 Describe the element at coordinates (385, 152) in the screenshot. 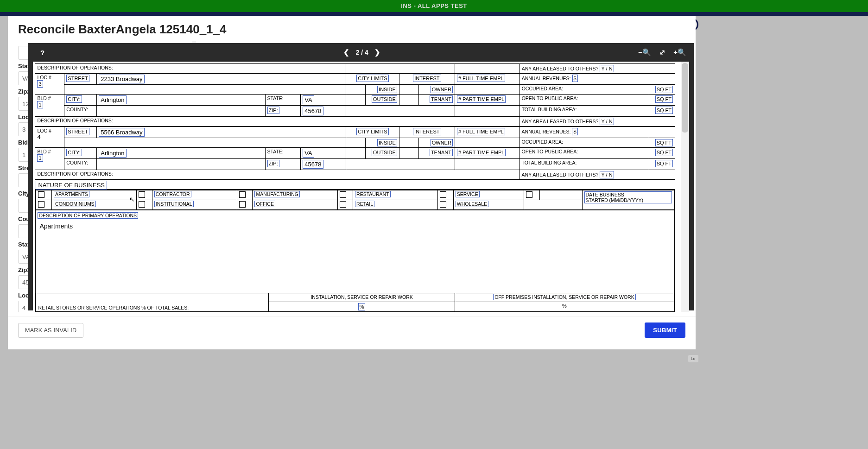

I see `outside-box: OUTSIDE` at that location.